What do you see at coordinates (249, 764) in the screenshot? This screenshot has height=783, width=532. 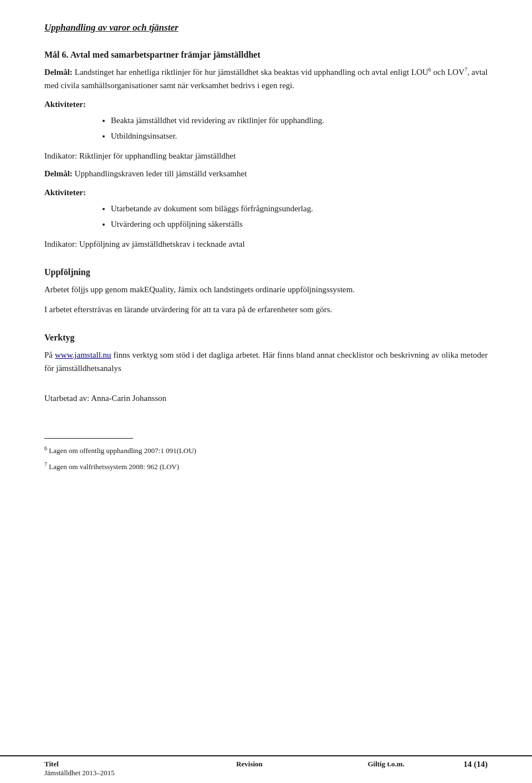 I see `footer-revision-cell: Revision` at bounding box center [249, 764].